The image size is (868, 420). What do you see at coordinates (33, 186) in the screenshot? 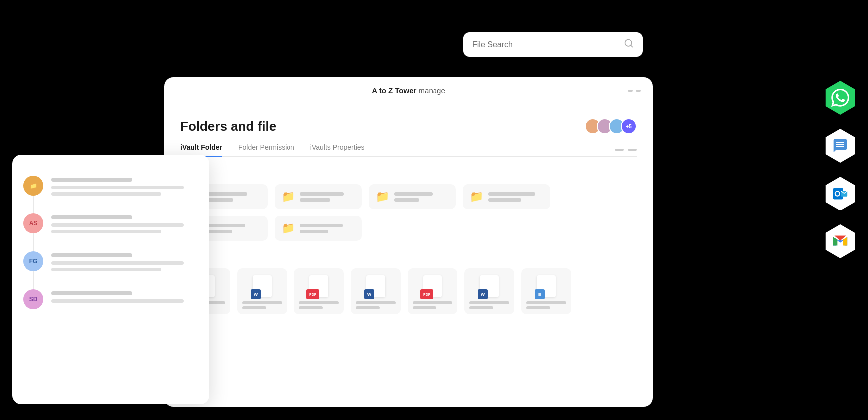
I see `avatar-folder: 📁` at bounding box center [33, 186].